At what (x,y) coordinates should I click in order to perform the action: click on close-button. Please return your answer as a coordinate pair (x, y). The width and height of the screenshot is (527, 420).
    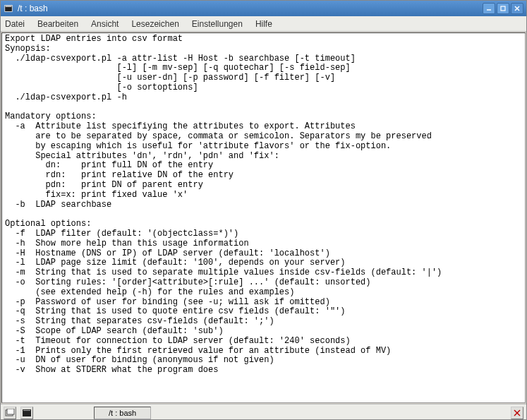
    Looking at the image, I should click on (517, 8).